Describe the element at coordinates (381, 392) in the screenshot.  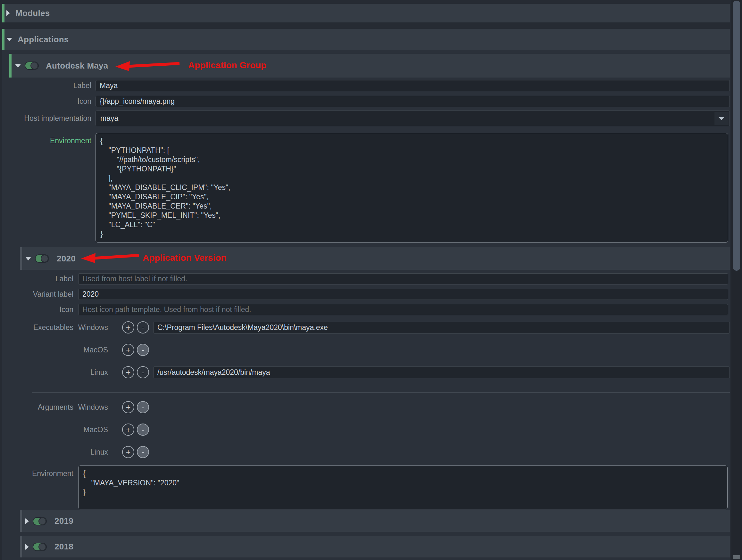
I see `executables-arguments-divider` at that location.